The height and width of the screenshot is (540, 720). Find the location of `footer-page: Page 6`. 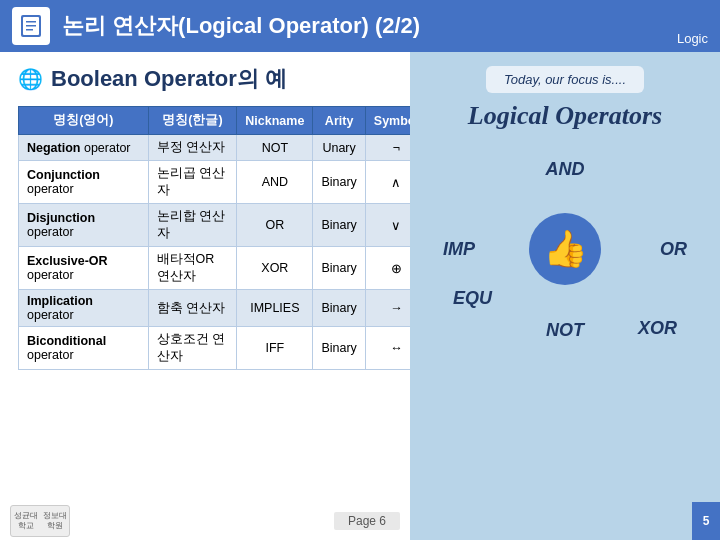

footer-page: Page 6 is located at coordinates (367, 521).